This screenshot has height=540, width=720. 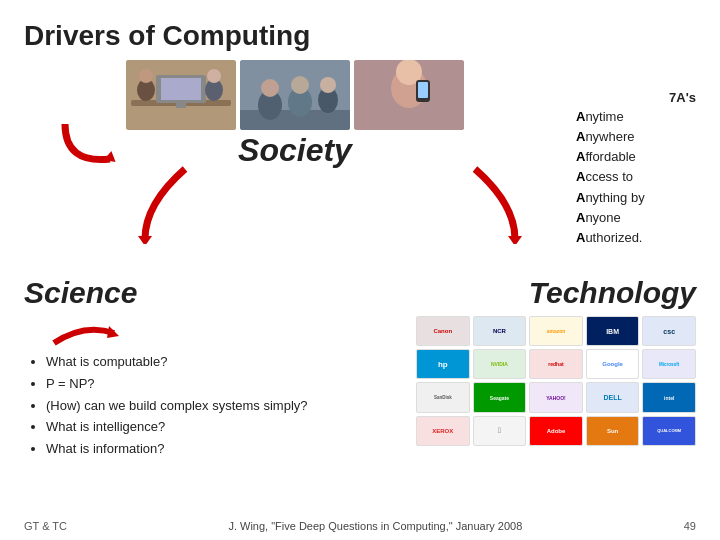 What do you see at coordinates (631, 154) in the screenshot?
I see `seven-as-panel: 7A's Anytime Anywhere Affordable Access …` at bounding box center [631, 154].